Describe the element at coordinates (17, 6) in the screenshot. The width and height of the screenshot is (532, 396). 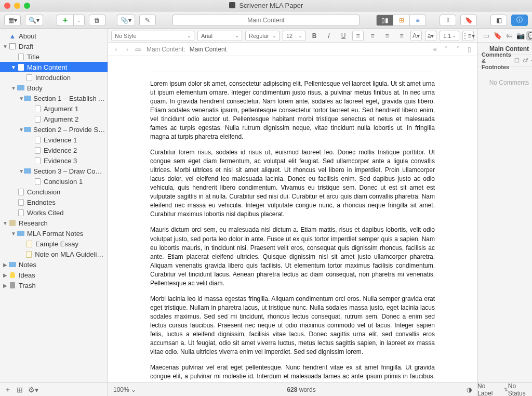
I see `minimize-window-button` at that location.